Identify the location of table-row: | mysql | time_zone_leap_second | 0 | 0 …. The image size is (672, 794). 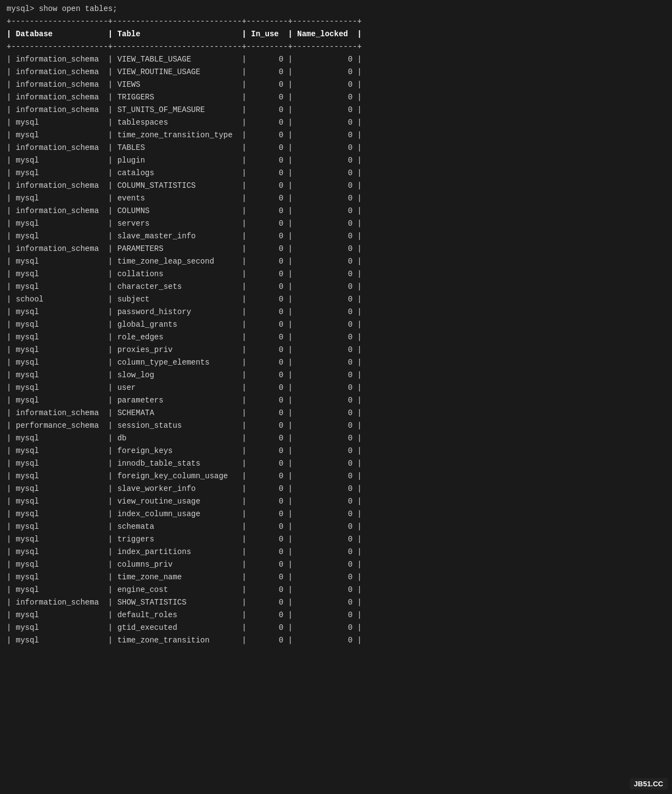
(336, 261).